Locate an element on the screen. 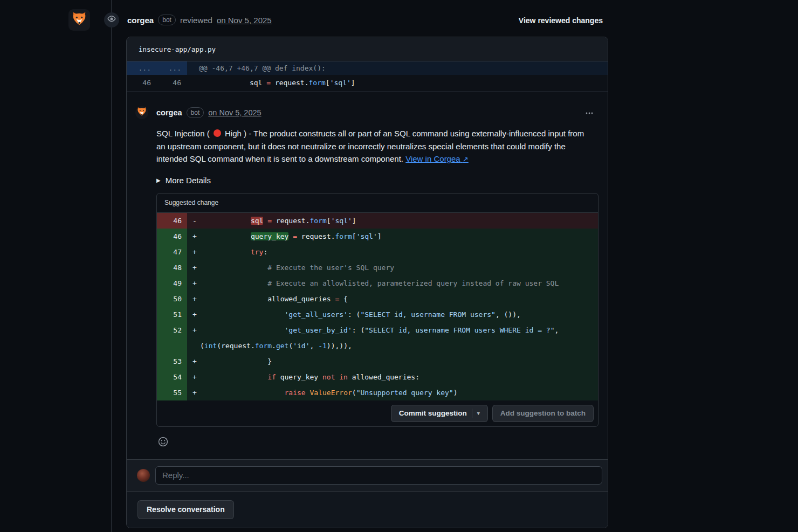  diff-code: sql = request.form['sql'] is located at coordinates (399, 221).